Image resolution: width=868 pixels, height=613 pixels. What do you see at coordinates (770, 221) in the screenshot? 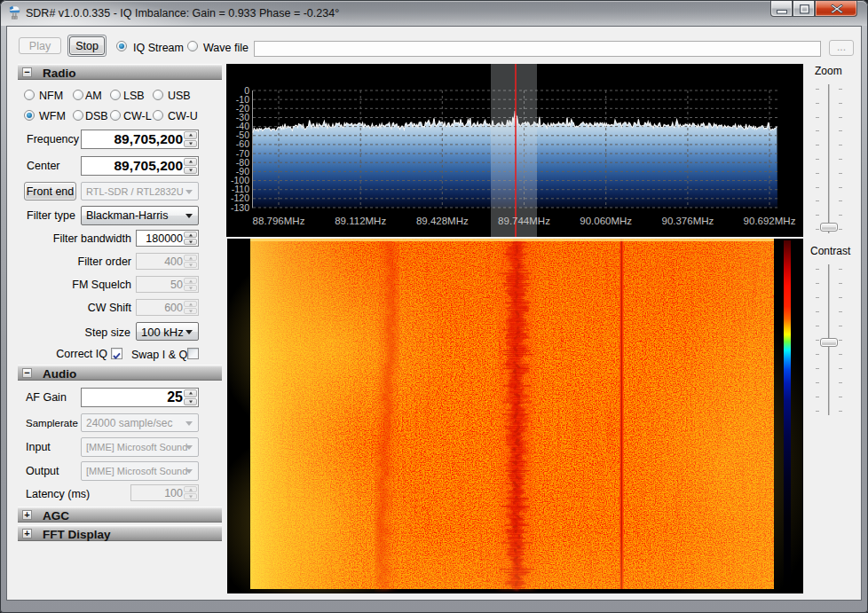
I see `svg-text: 90.692MHz` at bounding box center [770, 221].